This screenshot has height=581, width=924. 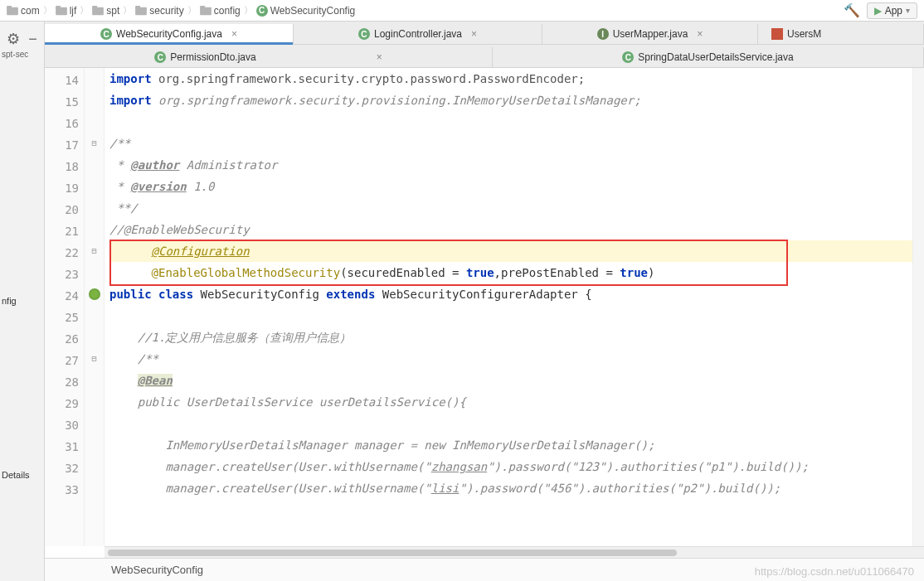 I want to click on breadcrumb-label: config, so click(x=227, y=11).